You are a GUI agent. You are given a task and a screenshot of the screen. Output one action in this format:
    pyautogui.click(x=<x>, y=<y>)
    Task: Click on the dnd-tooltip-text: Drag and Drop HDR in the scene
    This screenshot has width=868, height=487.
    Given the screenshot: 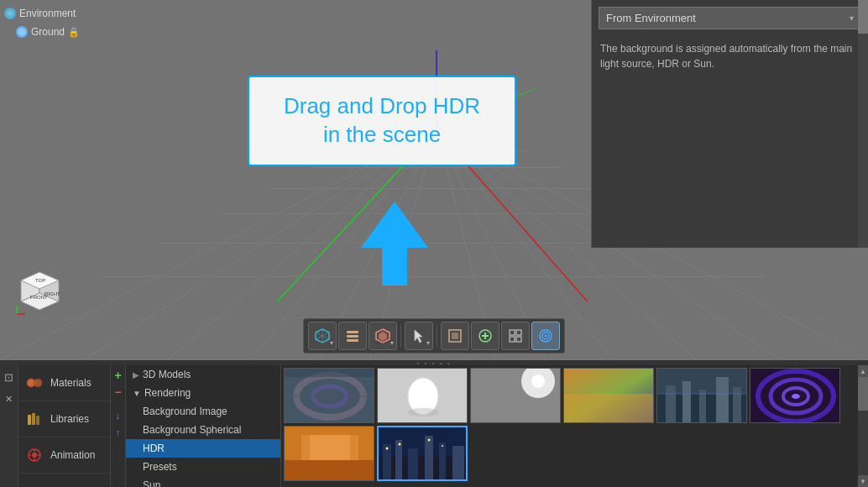 What is the action you would take?
    pyautogui.click(x=382, y=121)
    